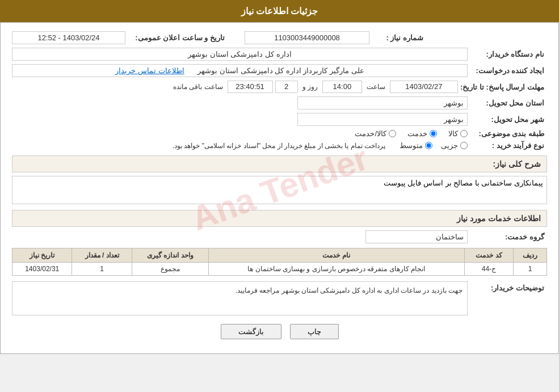 Image resolution: width=559 pixels, height=392 pixels. What do you see at coordinates (342, 87) in the screenshot?
I see `mohlat-saat: 14:00` at bounding box center [342, 87].